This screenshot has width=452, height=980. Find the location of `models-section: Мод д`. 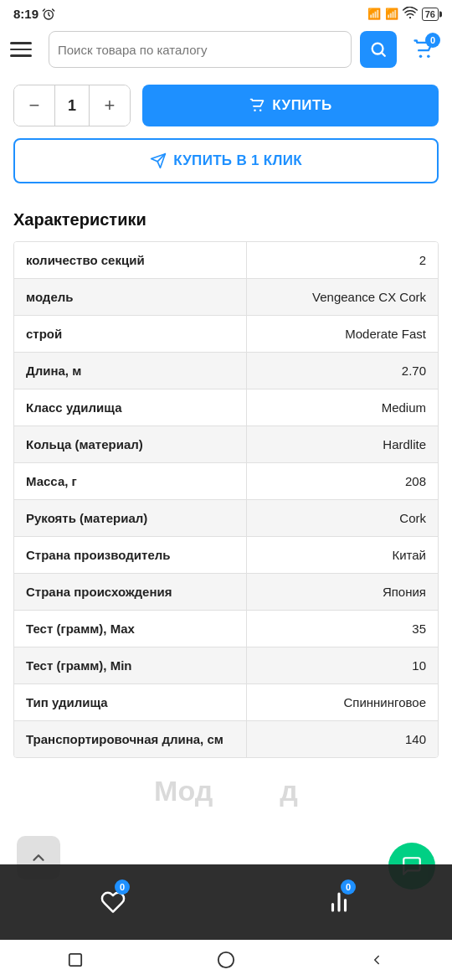

models-section: Мод д is located at coordinates (226, 782).